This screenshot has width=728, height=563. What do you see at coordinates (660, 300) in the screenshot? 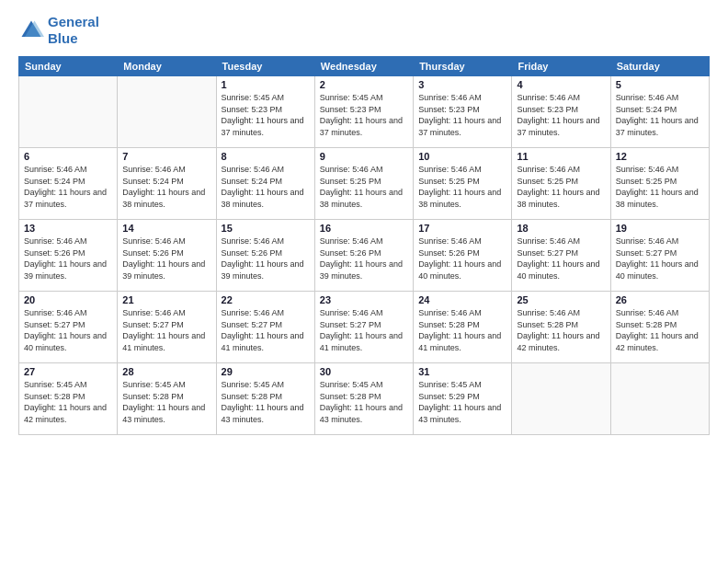
I see `day-number: 26` at bounding box center [660, 300].